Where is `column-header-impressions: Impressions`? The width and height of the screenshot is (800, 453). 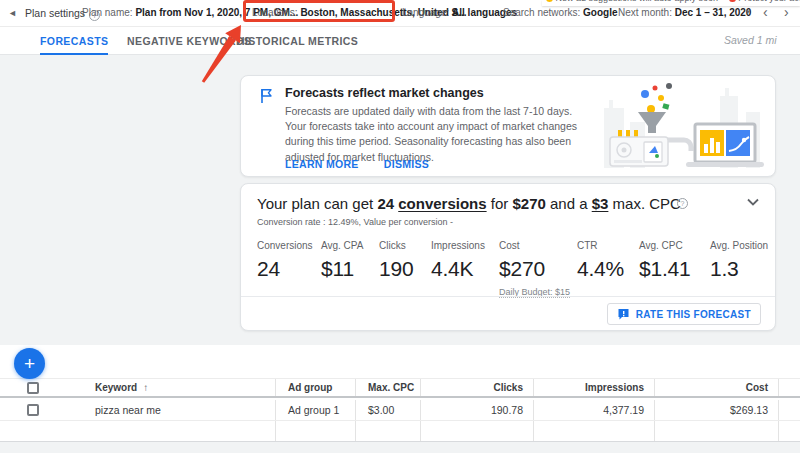 column-header-impressions: Impressions is located at coordinates (594, 388).